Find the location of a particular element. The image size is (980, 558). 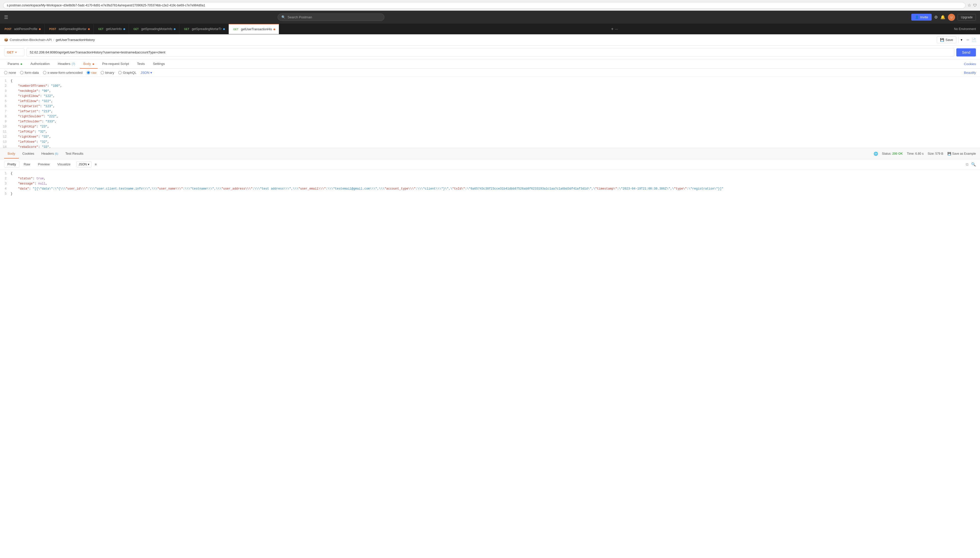

body-type-urlencoded: x-www-form-urlencoded is located at coordinates (63, 73).